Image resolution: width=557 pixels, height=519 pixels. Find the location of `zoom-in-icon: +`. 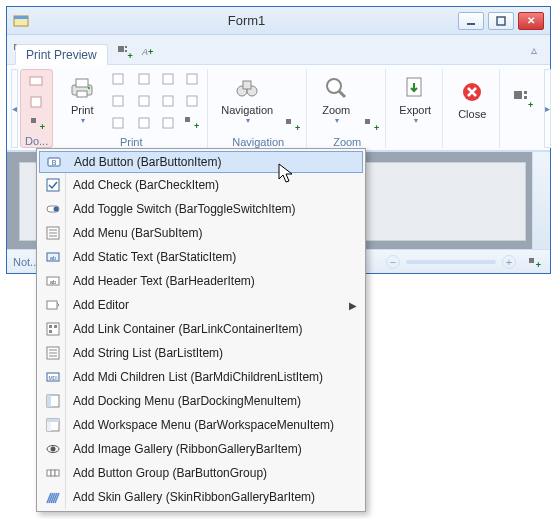

zoom-in-icon: + is located at coordinates (509, 262).